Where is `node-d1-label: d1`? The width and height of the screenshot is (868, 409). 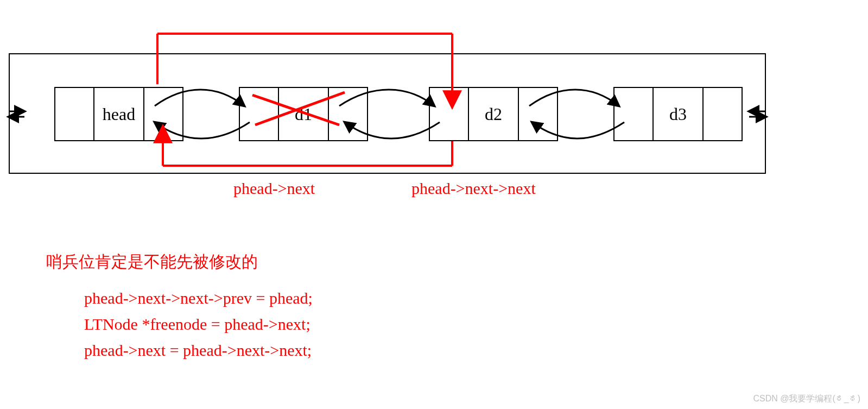 node-d1-label: d1 is located at coordinates (304, 114).